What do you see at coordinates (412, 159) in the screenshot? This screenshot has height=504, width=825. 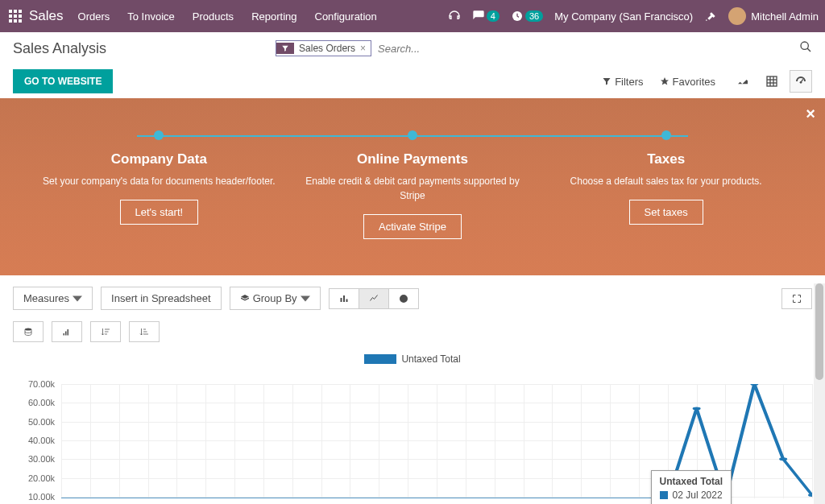 I see `step-title: Online Payments` at bounding box center [412, 159].